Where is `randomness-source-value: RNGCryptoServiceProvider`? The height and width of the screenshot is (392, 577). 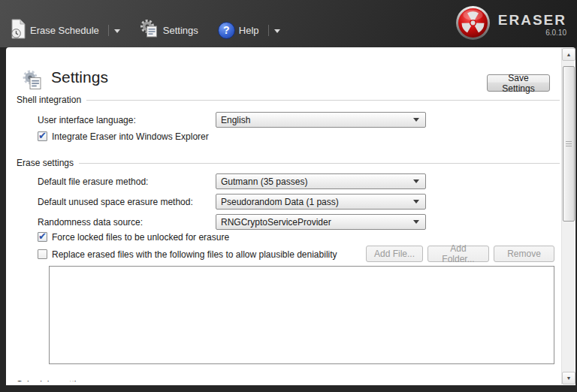
randomness-source-value: RNGCryptoServiceProvider is located at coordinates (315, 222).